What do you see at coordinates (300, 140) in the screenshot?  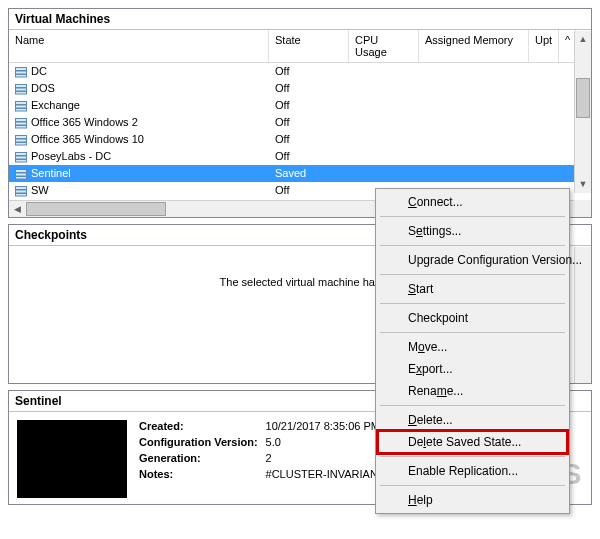 I see `vm-row: Office 365 Windows 10Off` at bounding box center [300, 140].